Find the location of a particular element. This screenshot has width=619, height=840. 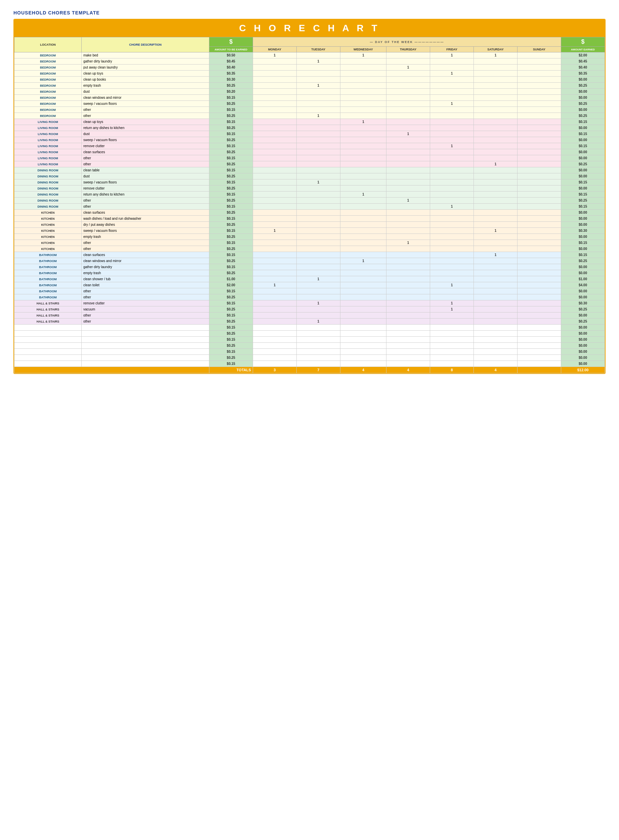

location-cell: DINING ROOM is located at coordinates (48, 188).